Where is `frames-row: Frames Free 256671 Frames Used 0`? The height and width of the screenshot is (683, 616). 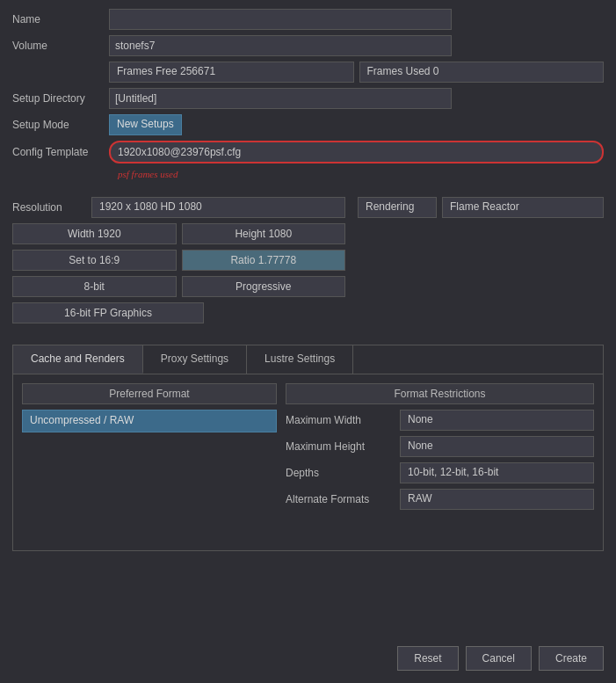 frames-row: Frames Free 256671 Frames Used 0 is located at coordinates (357, 72).